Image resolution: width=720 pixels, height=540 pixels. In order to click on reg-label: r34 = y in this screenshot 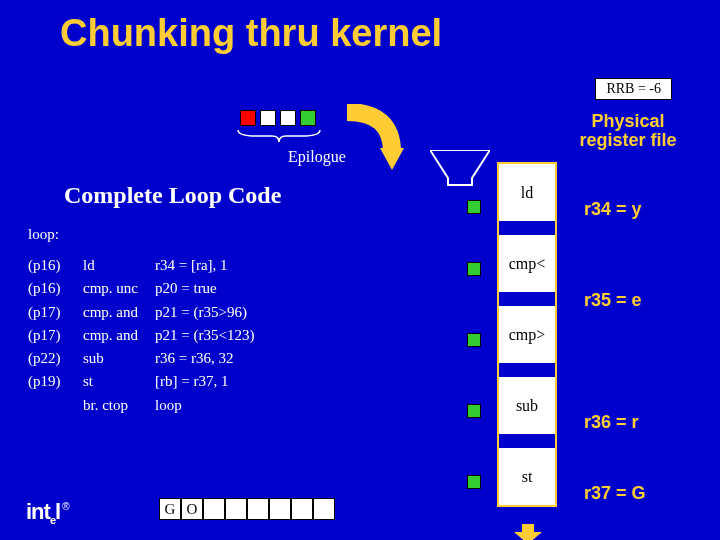, I will do `click(613, 210)`.